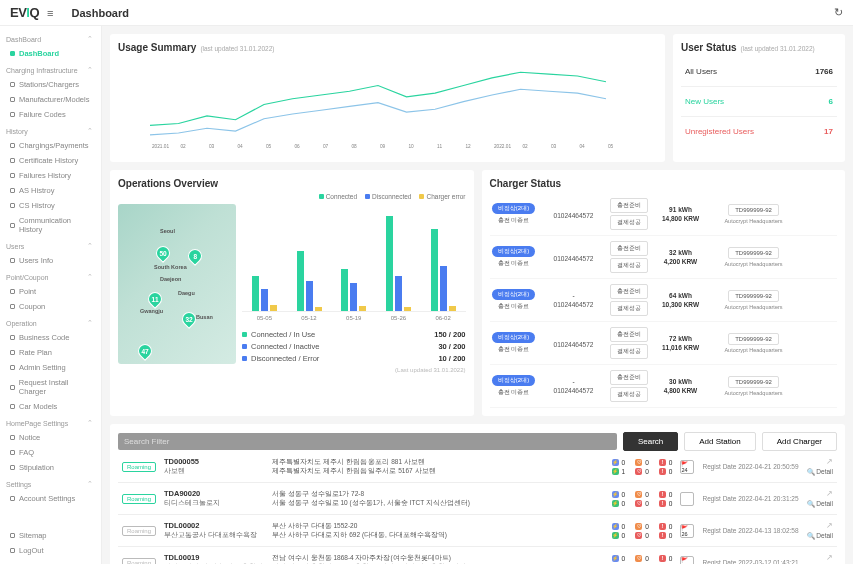 The height and width of the screenshot is (564, 853). Describe the element at coordinates (687, 560) in the screenshot. I see `flag-icon: 🚩25` at that location.